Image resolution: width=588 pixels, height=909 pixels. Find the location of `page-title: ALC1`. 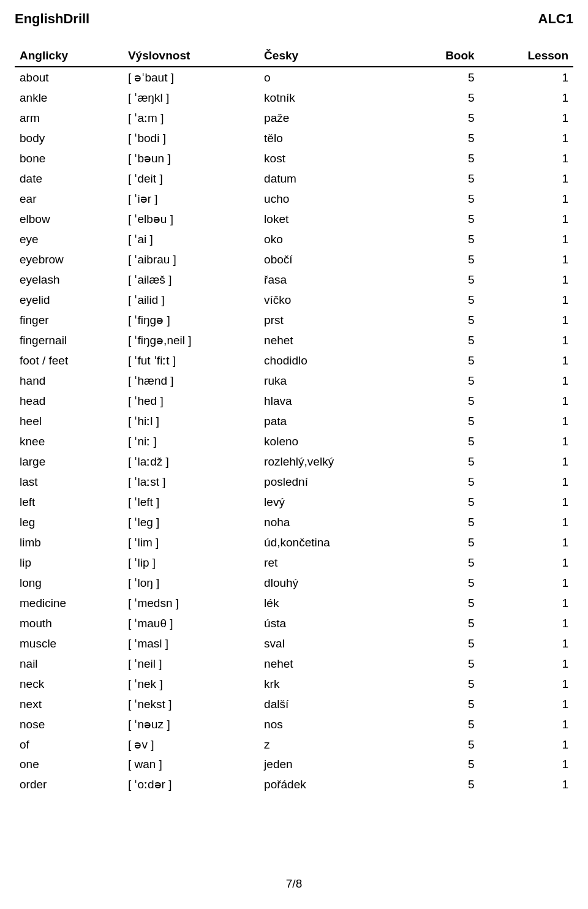

page-title: ALC1 is located at coordinates (556, 19).